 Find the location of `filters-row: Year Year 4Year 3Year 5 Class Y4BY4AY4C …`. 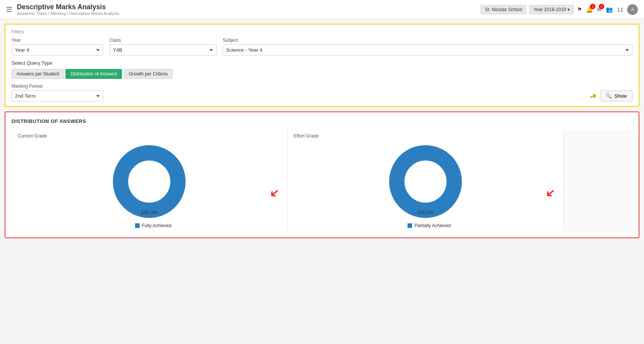

filters-row: Year Year 4Year 3Year 5 Class Y4BY4AY4C … is located at coordinates (322, 47).